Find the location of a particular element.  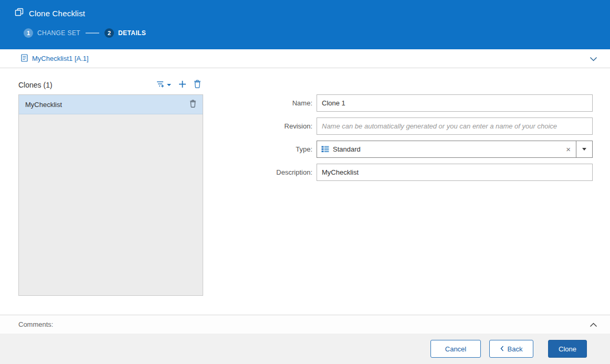

type-label: Type: is located at coordinates (260, 149).